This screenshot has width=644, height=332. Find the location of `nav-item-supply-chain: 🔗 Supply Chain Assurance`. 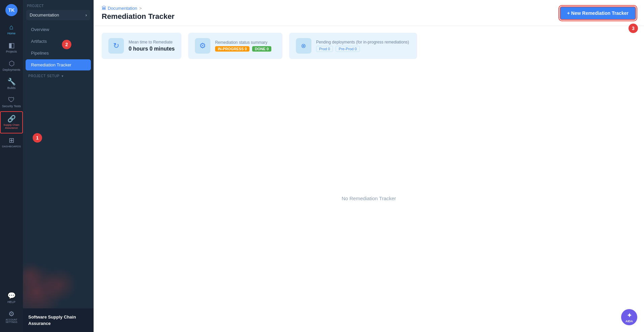

nav-item-supply-chain: 🔗 Supply Chain Assurance is located at coordinates (11, 122).